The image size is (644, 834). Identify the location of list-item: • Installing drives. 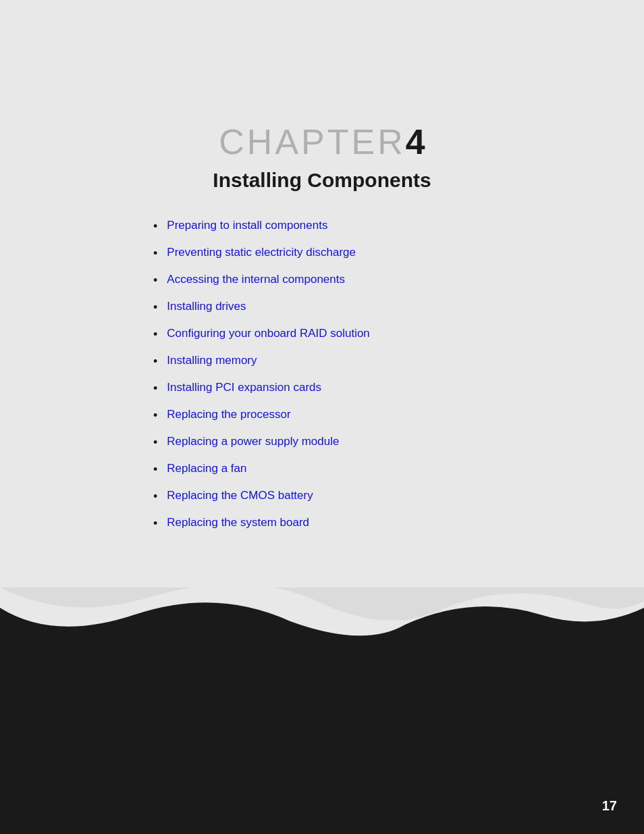
(322, 307).